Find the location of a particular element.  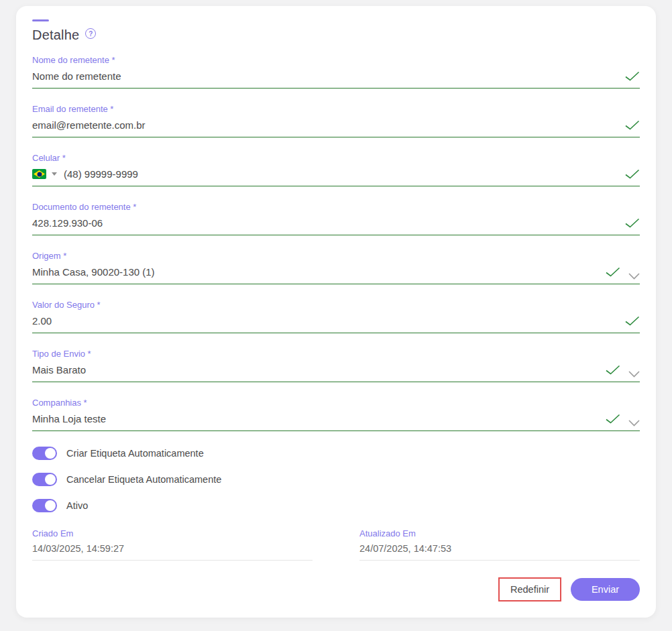

create-label-automatically-label: Criar Etiqueta Automaticamente is located at coordinates (135, 453).